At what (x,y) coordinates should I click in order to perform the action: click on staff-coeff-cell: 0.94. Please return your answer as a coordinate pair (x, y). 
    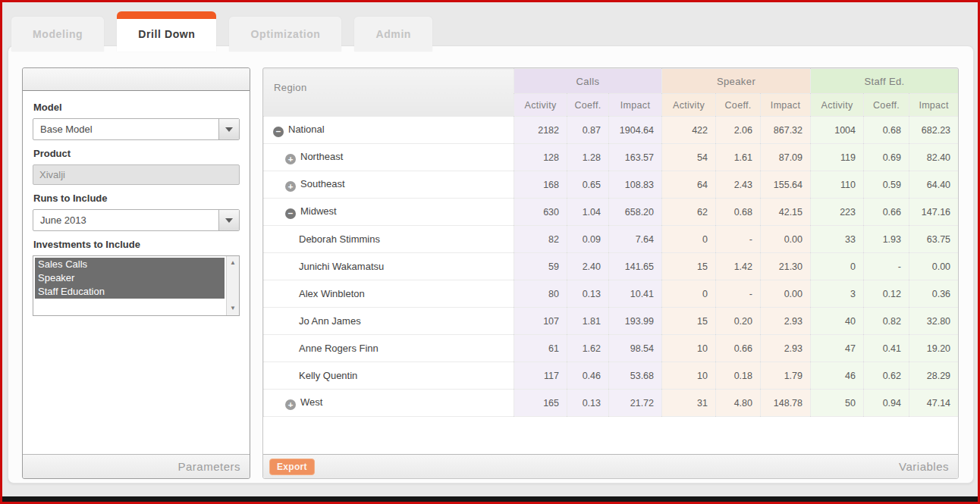
    Looking at the image, I should click on (887, 403).